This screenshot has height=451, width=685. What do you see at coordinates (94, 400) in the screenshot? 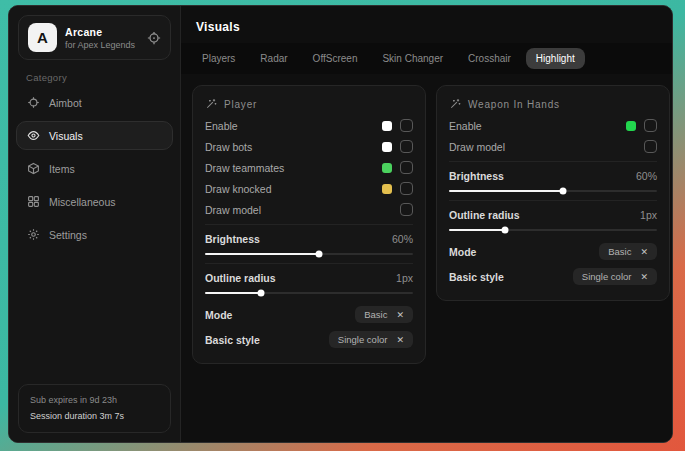
I see `sub-expires-text: Sub expires in 9d 23h` at bounding box center [94, 400].